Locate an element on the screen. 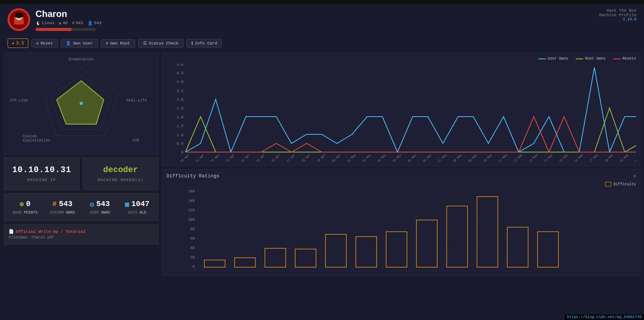 This screenshot has height=320, width=644. writeup-title: 📄 Official Write-Up / Tutorial is located at coordinates (81, 232).